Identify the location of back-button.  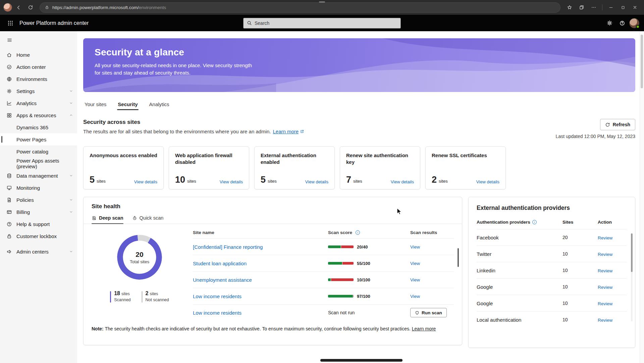
(18, 7).